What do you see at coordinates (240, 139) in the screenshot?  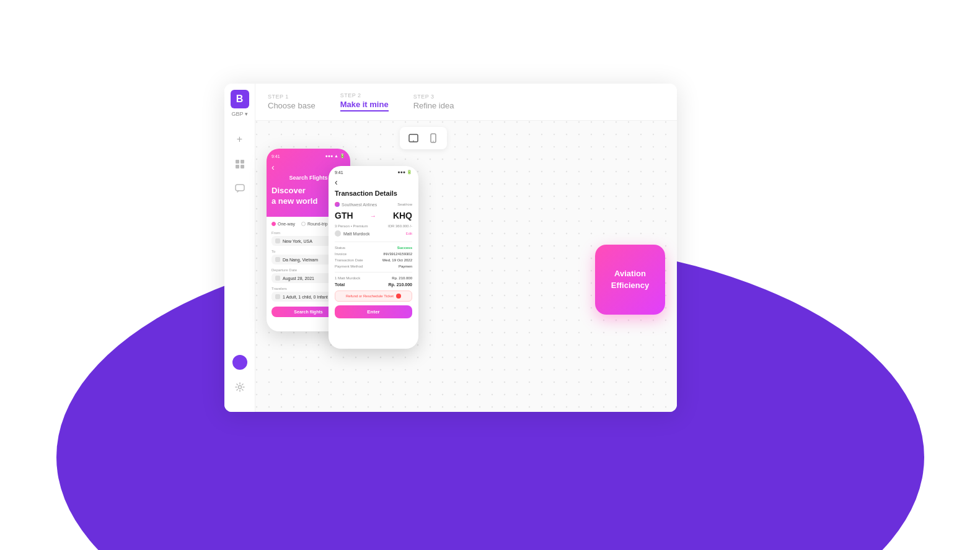 I see `add-button: +` at bounding box center [240, 139].